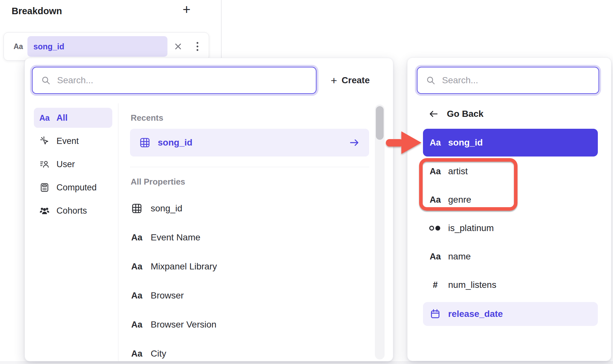  Describe the element at coordinates (250, 208) in the screenshot. I see `property-item-song-id: song_id` at that location.